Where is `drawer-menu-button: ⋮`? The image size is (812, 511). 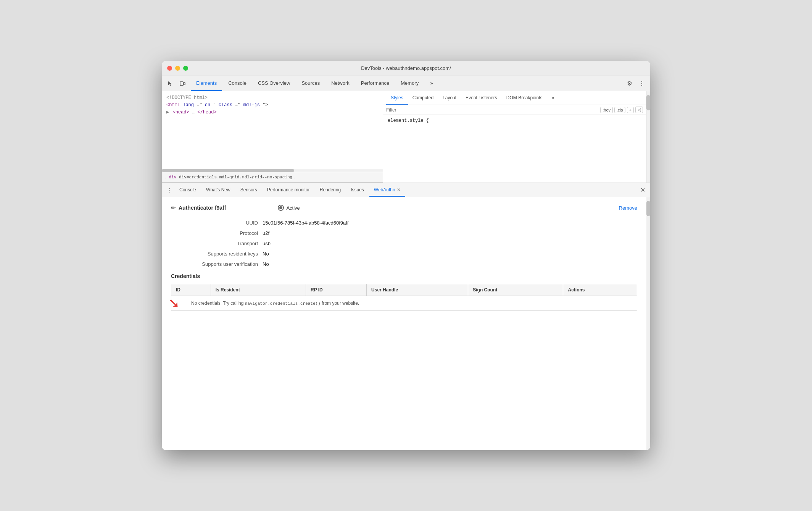
drawer-menu-button: ⋮ is located at coordinates (169, 190).